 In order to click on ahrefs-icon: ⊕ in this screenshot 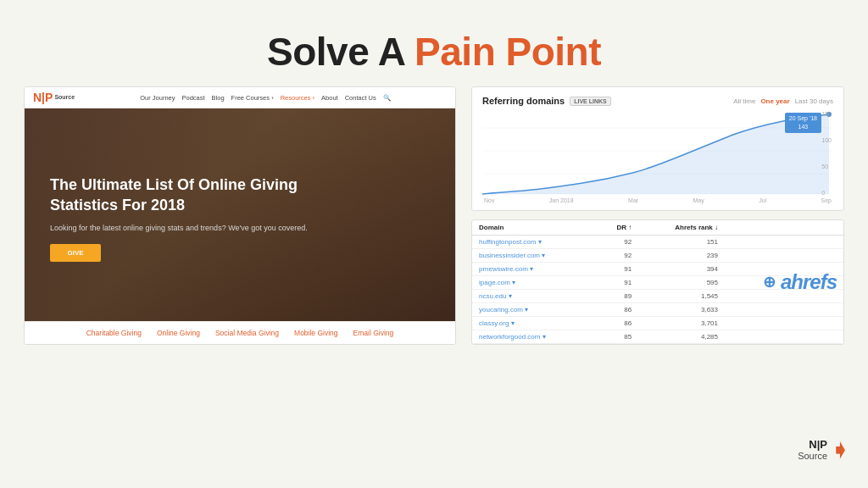, I will do `click(770, 282)`.